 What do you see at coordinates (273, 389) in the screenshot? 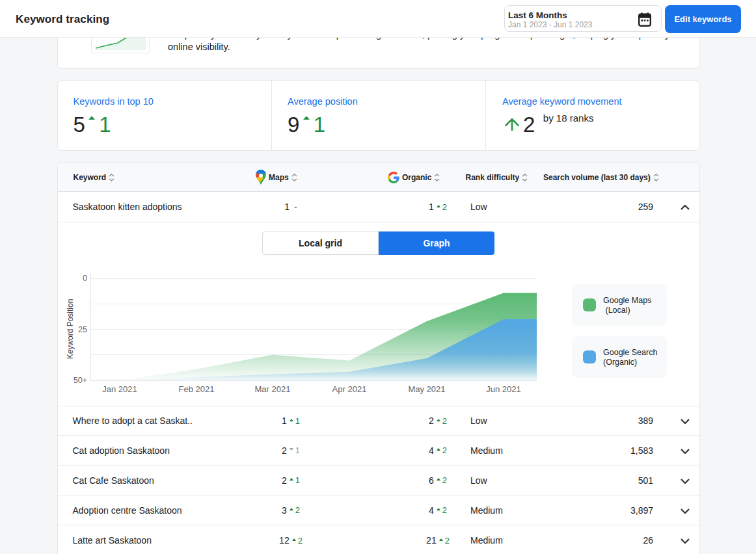
I see `svg-text: Mar 2021` at bounding box center [273, 389].